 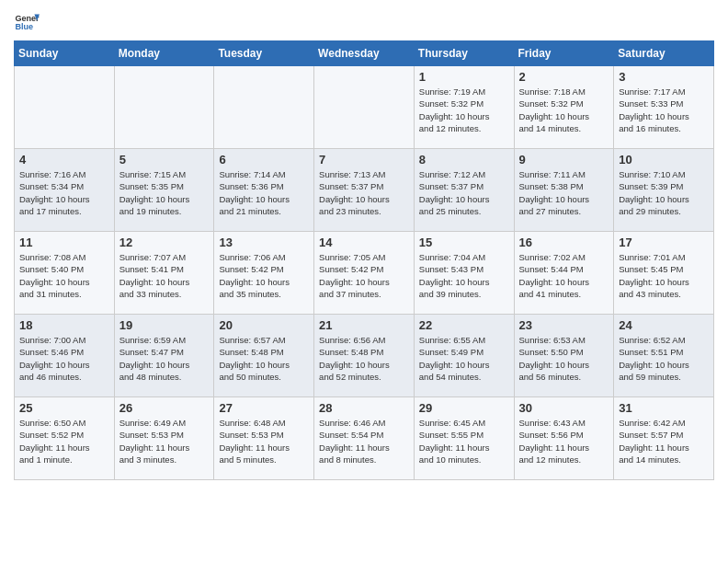 I want to click on day-number: 23, so click(x=564, y=326).